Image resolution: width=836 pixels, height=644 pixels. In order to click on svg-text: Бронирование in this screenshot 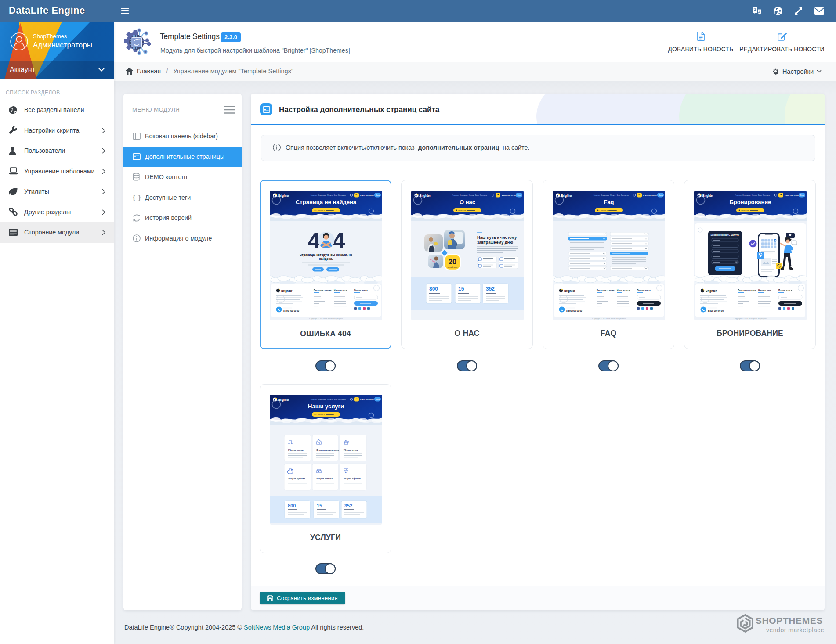, I will do `click(750, 202)`.